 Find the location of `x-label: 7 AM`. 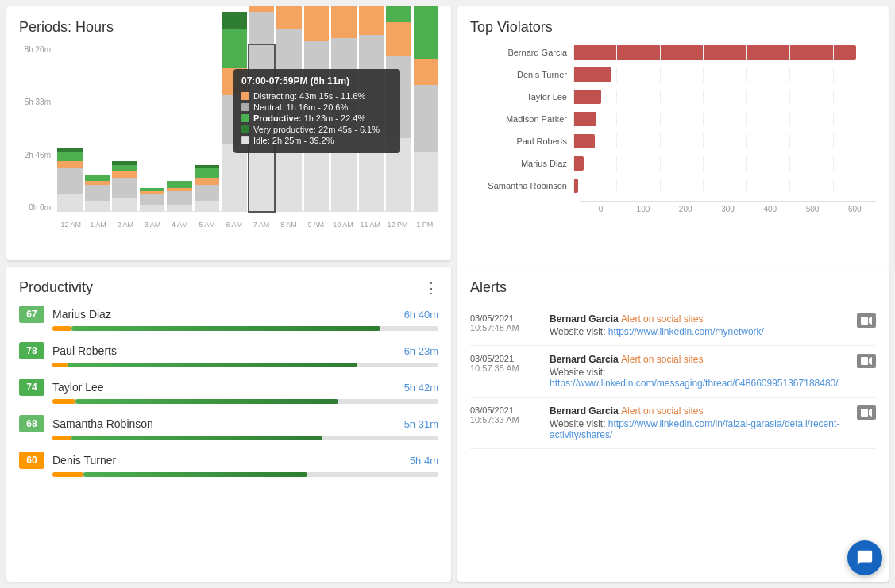

x-label: 7 AM is located at coordinates (261, 225).